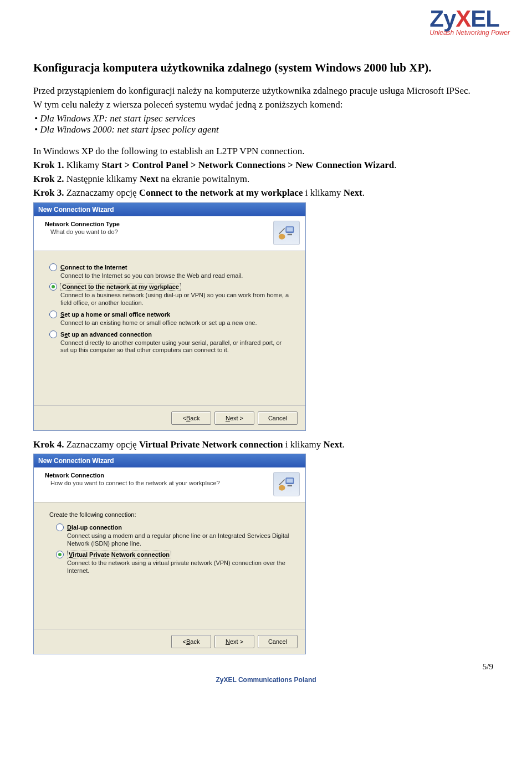 The image size is (532, 783). I want to click on opt4-desc: Connect directly to another computer usi…, so click(175, 347).